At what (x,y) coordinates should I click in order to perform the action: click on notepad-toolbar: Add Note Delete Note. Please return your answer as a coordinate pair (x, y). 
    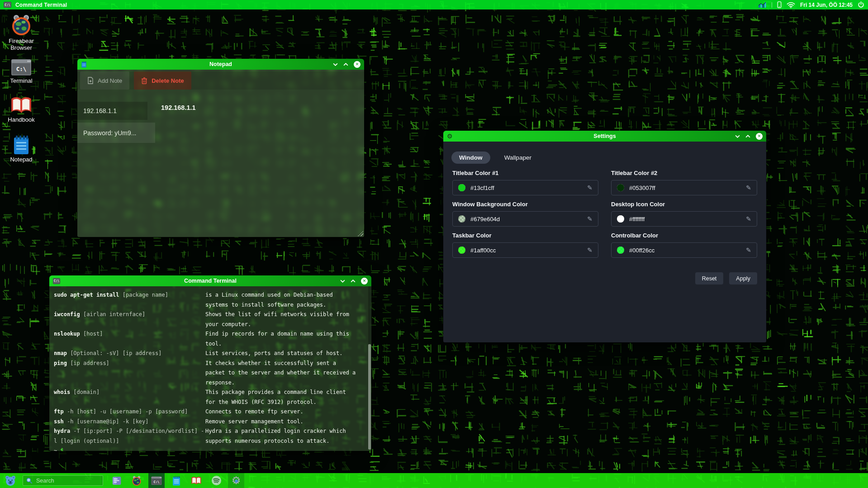
    Looking at the image, I should click on (221, 81).